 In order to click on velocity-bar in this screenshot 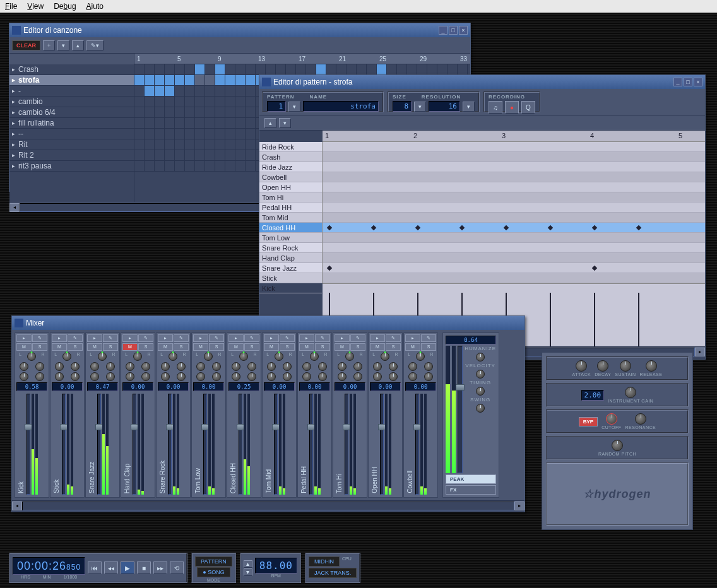, I will do `click(639, 319)`.